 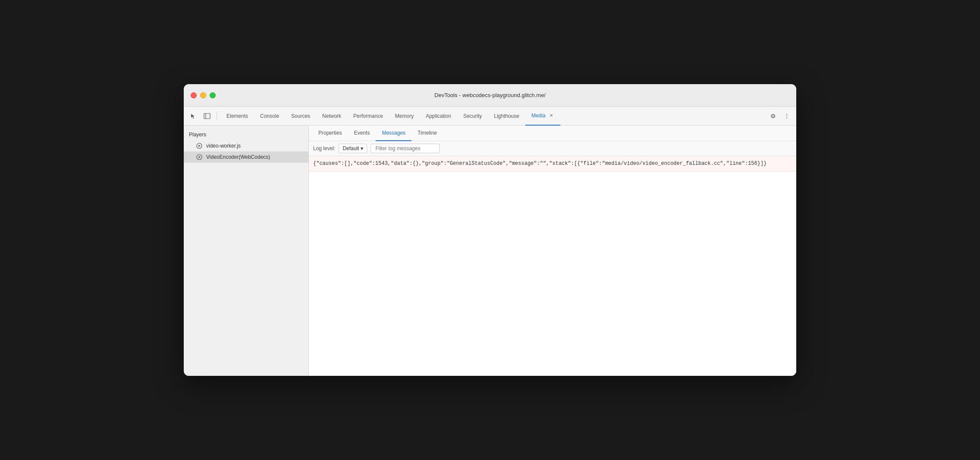 I want to click on panel-toggle-icon, so click(x=207, y=116).